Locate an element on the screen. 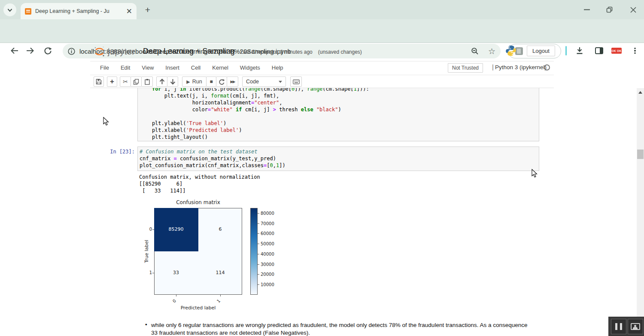 Image resolution: width=644 pixels, height=336 pixels. restart-run-all-button: ▶▶ is located at coordinates (233, 82).